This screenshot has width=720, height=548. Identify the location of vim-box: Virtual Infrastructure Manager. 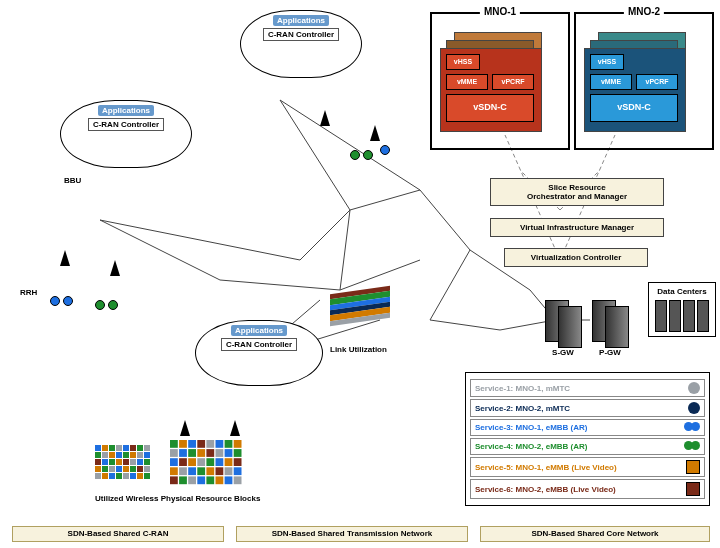
(577, 228).